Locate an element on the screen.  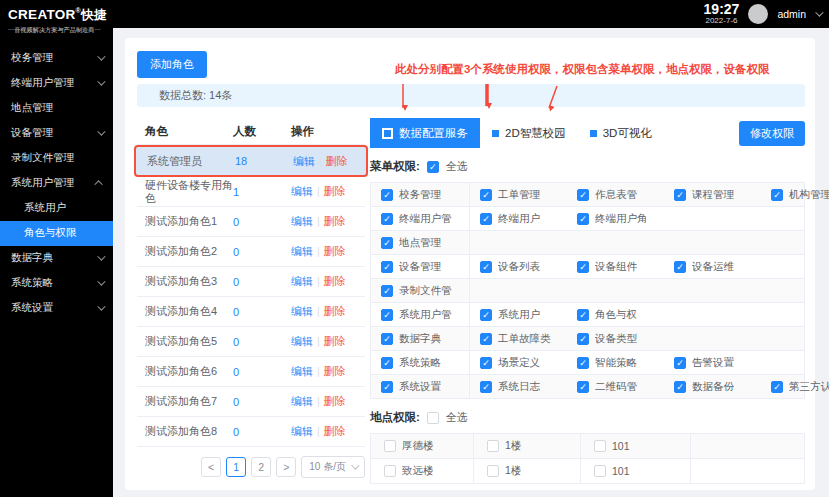
sidebar-item-school-affairs: 校务管理 is located at coordinates (56, 58).